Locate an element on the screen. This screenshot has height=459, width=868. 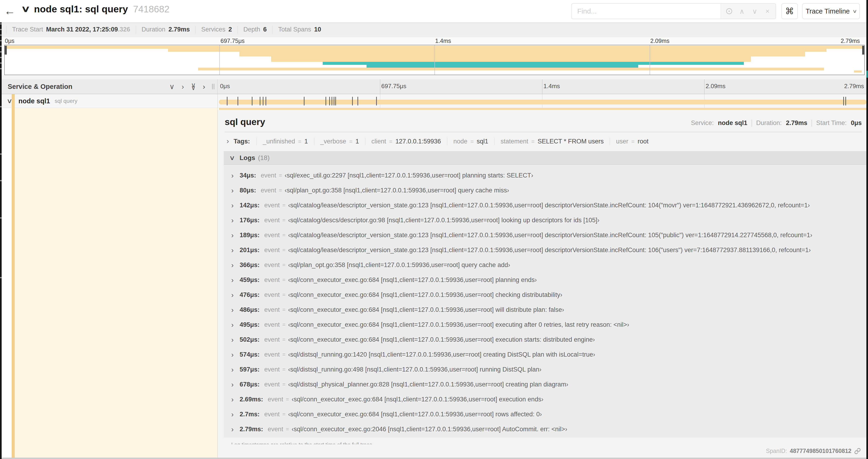
divider is located at coordinates (812, 123).